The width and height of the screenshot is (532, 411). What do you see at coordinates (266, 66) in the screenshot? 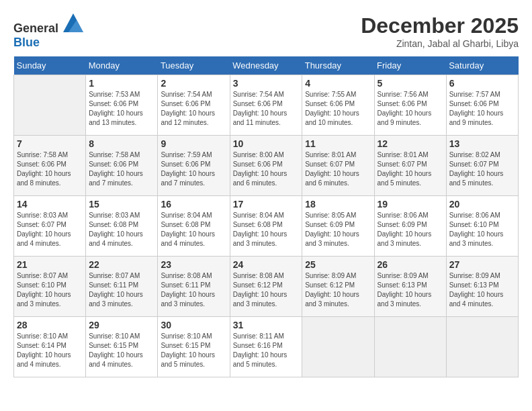
I see `calendar-header-row: SundayMondayTuesdayWednesdayThursdayFrid…` at bounding box center [266, 66].